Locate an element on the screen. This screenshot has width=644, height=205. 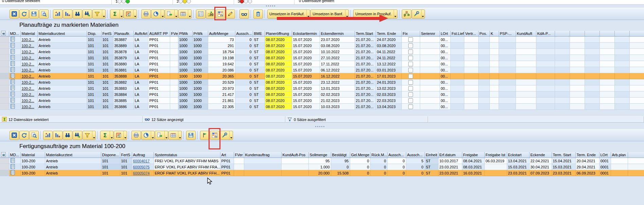
views-button is located at coordinates (158, 14).